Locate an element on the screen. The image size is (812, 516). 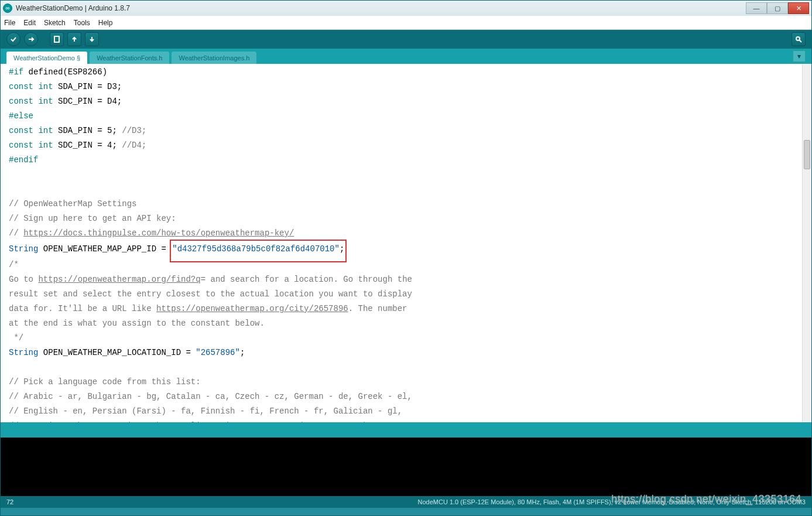
code-string: "2657896" is located at coordinates (218, 353).